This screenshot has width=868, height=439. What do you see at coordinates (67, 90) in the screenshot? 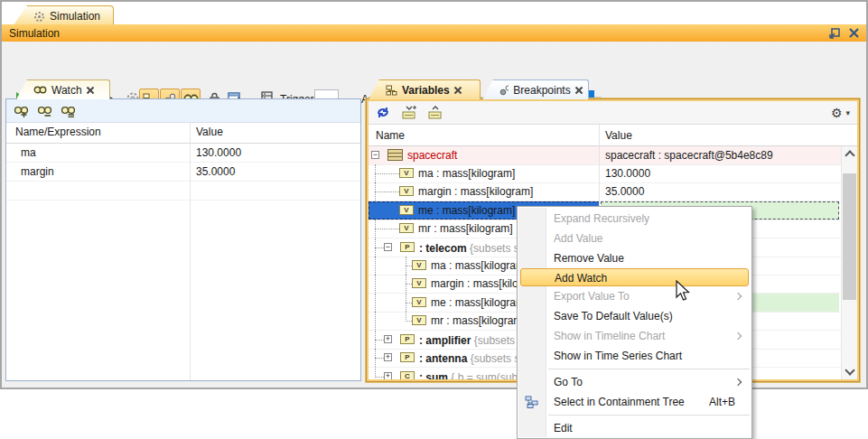
I see `tab-watch-label: Watch` at bounding box center [67, 90].